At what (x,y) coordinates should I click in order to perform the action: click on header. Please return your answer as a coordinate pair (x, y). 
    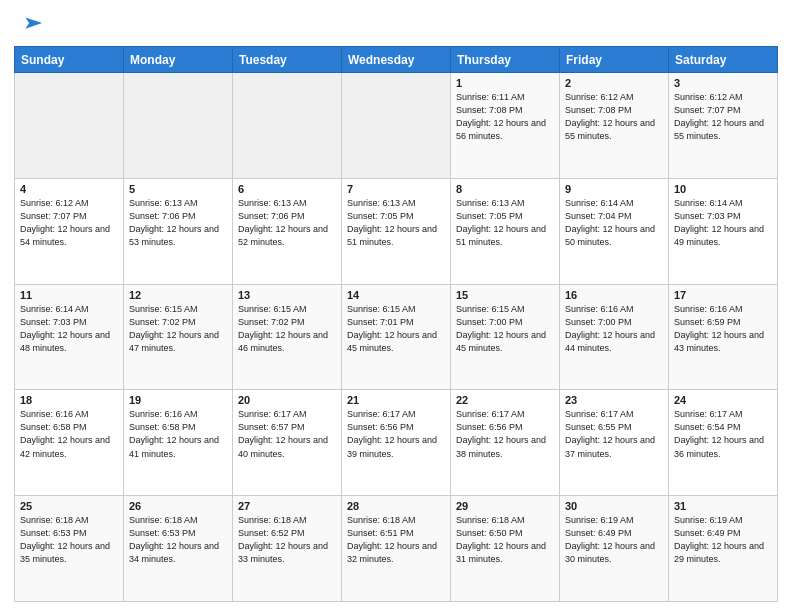
    Looking at the image, I should click on (396, 24).